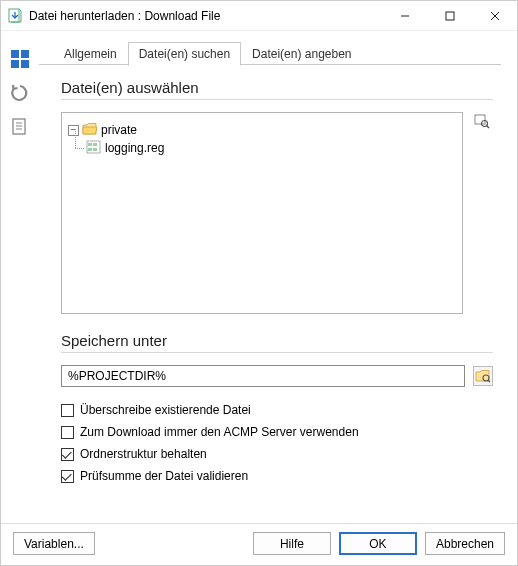 Image resolution: width=518 pixels, height=566 pixels. I want to click on always-server-checkbox-row: Zum Download immer den ACMP Server verwe…, so click(277, 432).